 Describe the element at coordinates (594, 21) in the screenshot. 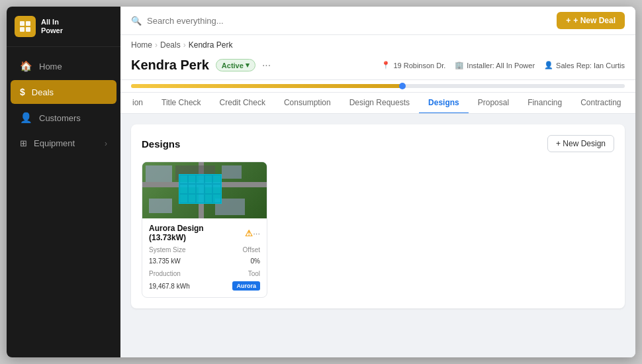

I see `new-deal-label: + New Deal` at that location.